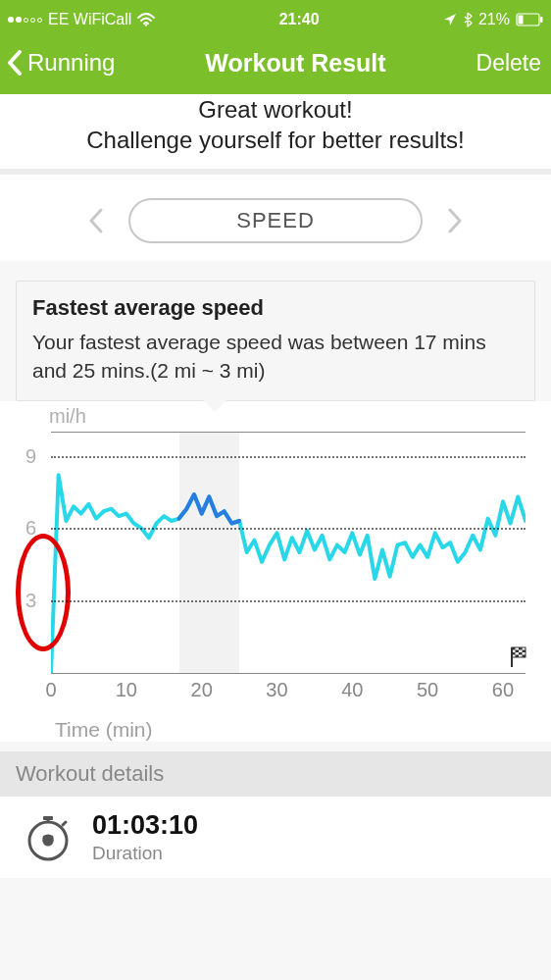 The image size is (551, 980). Describe the element at coordinates (494, 20) in the screenshot. I see `battery-pct: 21%` at that location.